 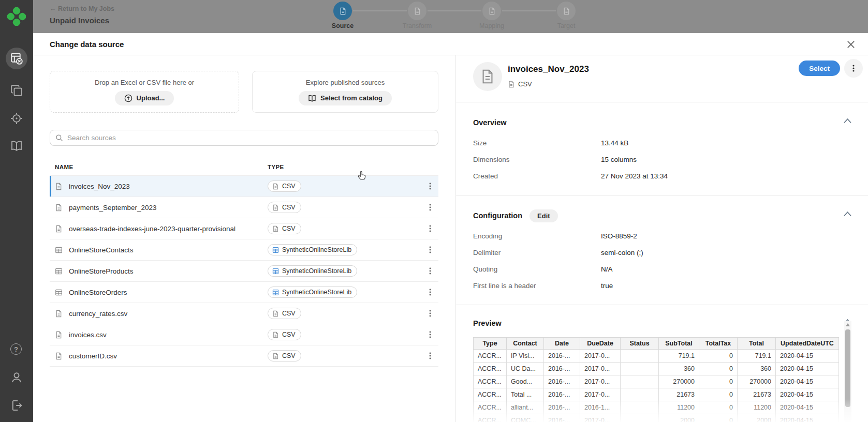 I want to click on sources-table-header: NAME TYPE, so click(x=244, y=170).